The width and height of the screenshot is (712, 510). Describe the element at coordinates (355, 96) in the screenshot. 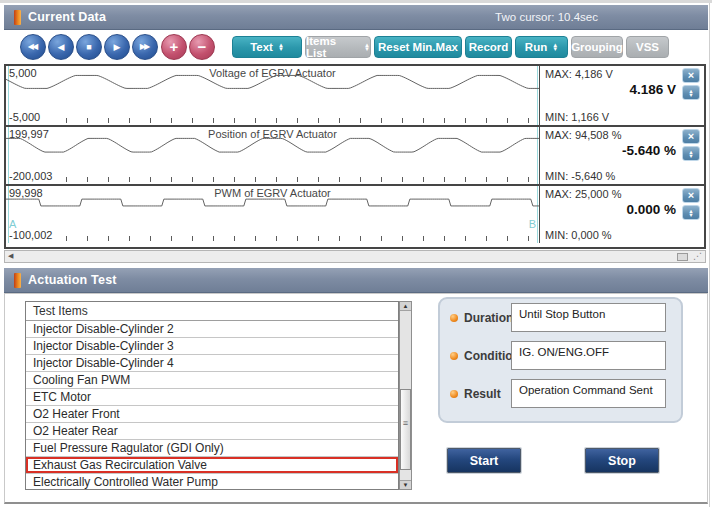

I see `graph-strip-voltage: 5,000 Voltage of EGRV Actuator -5,000 MA…` at that location.